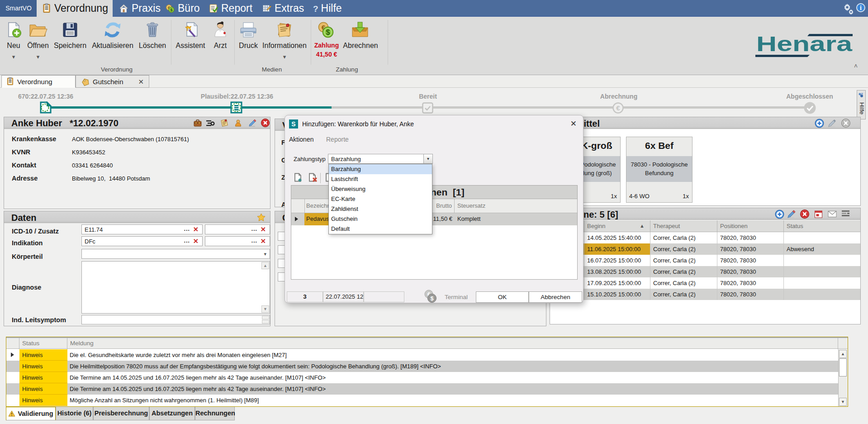 This screenshot has height=424, width=868. I want to click on svg-text: i, so click(861, 8).